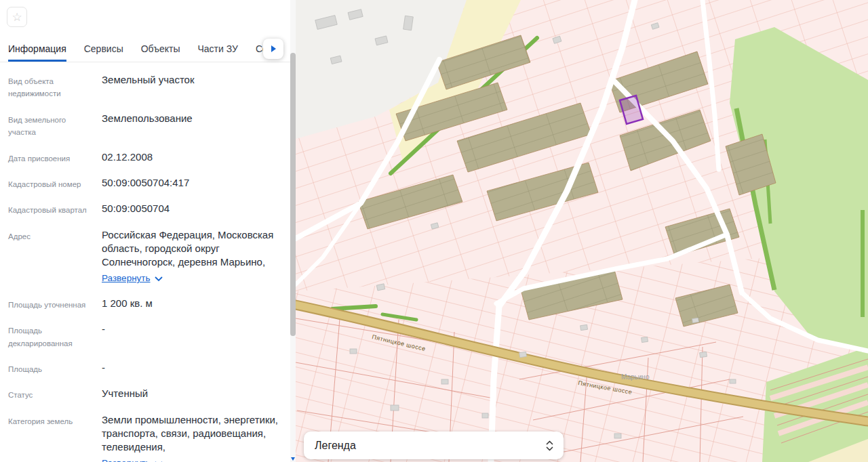 This screenshot has width=868, height=462. I want to click on field-label: Адрес, so click(52, 257).